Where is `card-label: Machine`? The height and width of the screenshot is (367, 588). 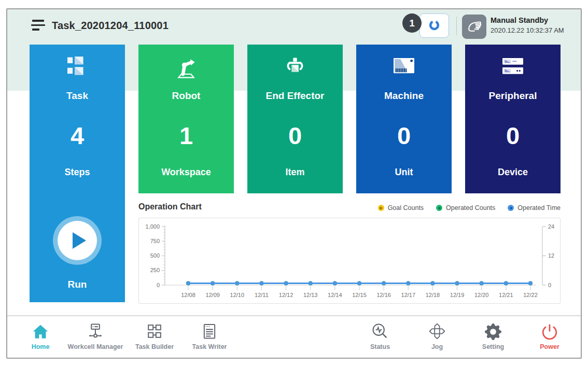
card-label: Machine is located at coordinates (404, 96).